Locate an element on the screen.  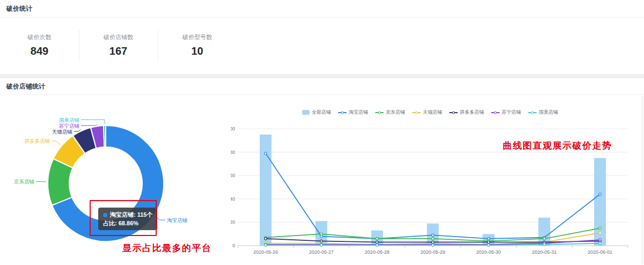
stat-label: 破价次数 is located at coordinates (40, 38).